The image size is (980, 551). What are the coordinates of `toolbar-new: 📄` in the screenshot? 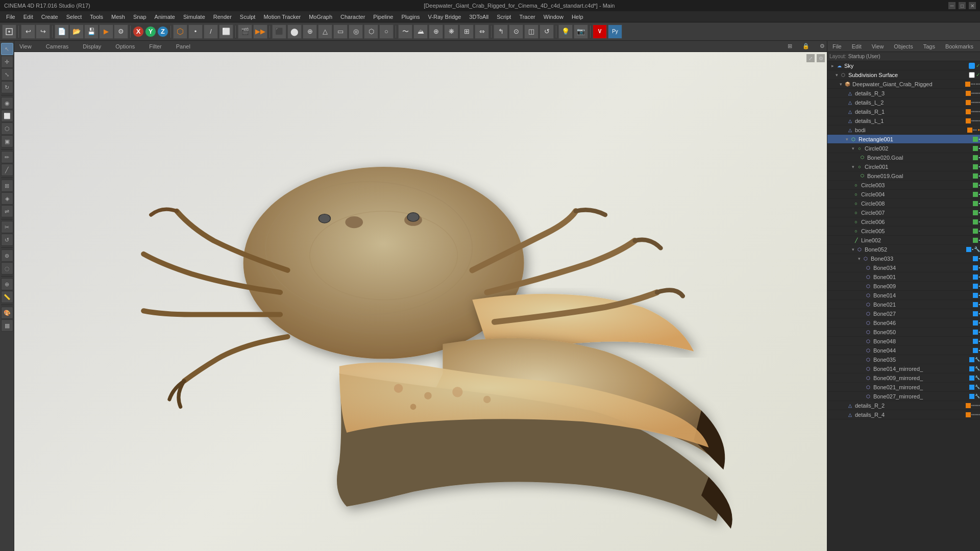 It's located at (62, 32).